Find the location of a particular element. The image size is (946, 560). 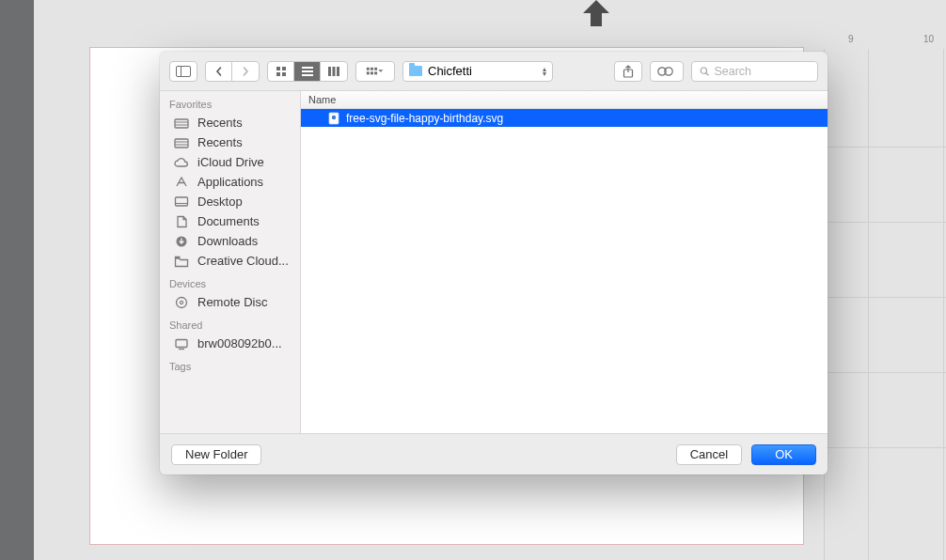

path-dropdown: Chicfetti ▴▾ is located at coordinates (478, 71).